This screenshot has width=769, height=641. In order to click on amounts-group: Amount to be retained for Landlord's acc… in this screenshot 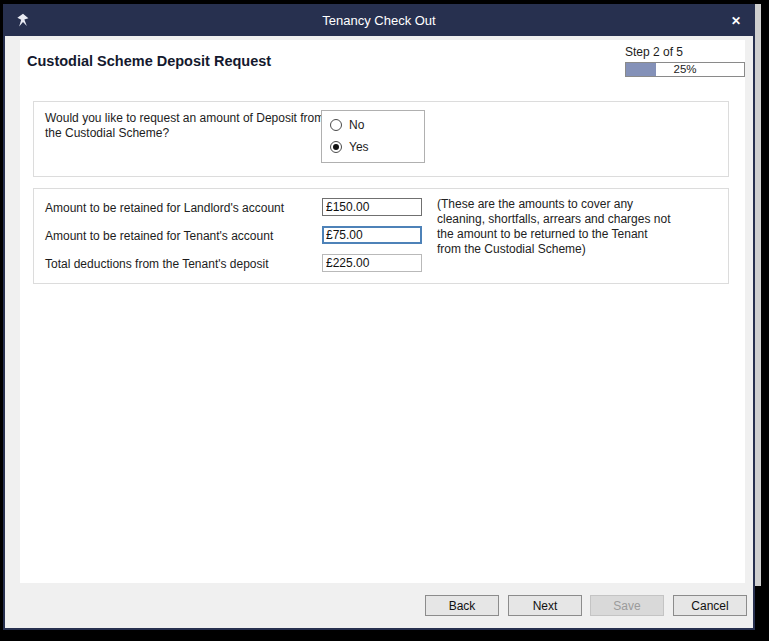, I will do `click(381, 236)`.